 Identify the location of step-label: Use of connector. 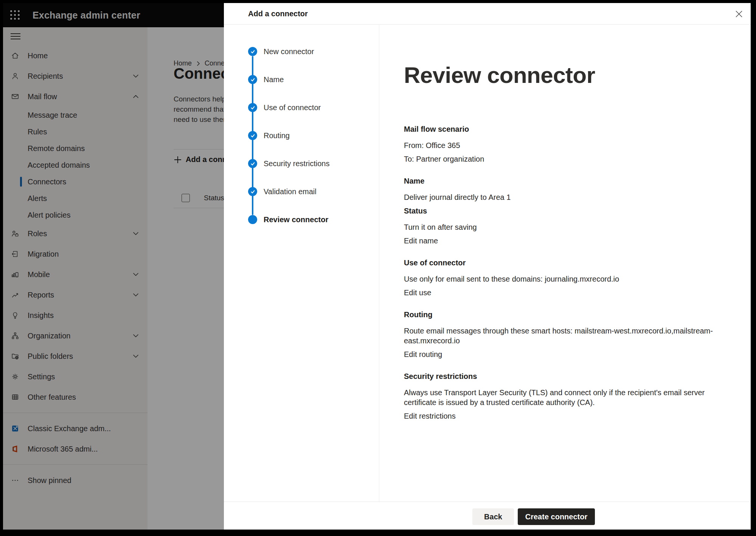
(292, 108).